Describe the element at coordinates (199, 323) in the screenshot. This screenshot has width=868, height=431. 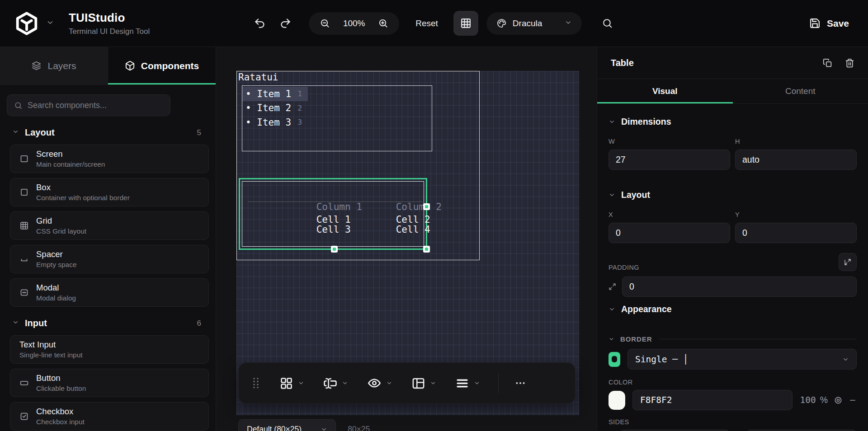
I see `section-count: 6` at that location.